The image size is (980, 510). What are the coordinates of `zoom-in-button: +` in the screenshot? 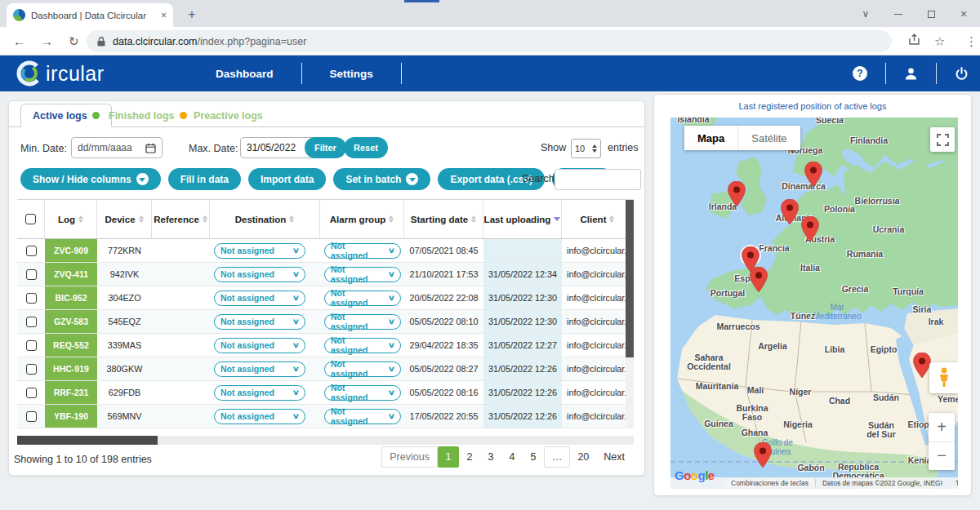 It's located at (942, 428).